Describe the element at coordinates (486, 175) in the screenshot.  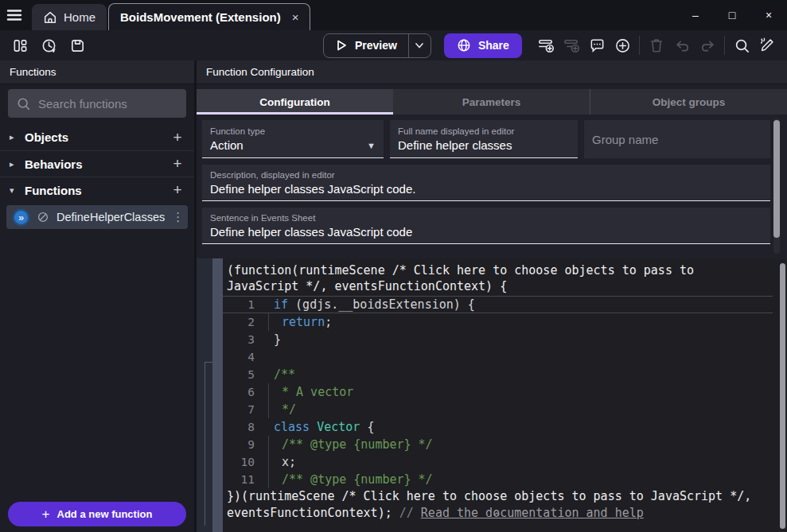
I see `description-label: Description, displayed in editor` at that location.